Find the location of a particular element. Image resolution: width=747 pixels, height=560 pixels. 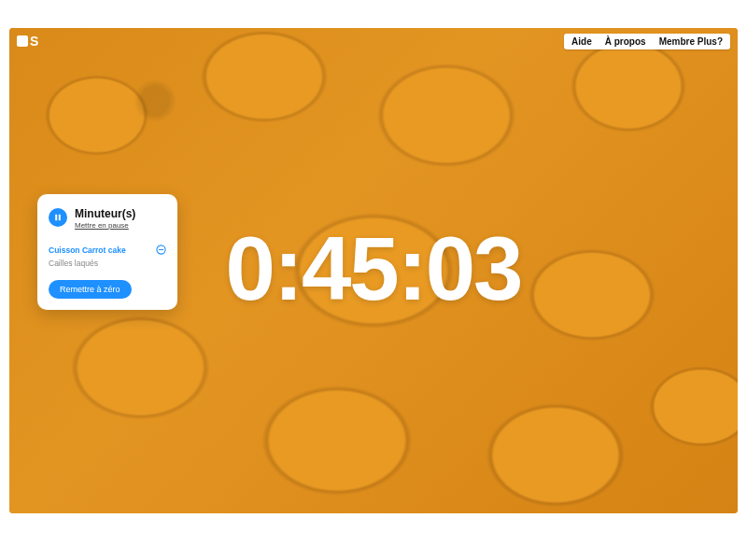

card-title: Minuteur(s) is located at coordinates (105, 214).